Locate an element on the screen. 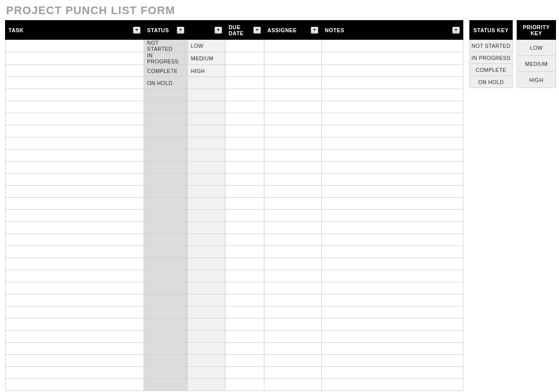  cell-status: COMPLETE is located at coordinates (166, 71).